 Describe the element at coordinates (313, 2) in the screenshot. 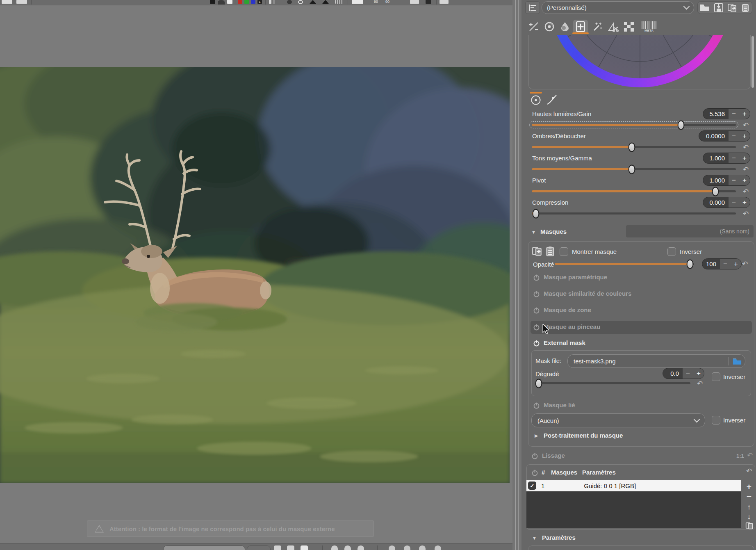

I see `shadow-clip-icon` at that location.